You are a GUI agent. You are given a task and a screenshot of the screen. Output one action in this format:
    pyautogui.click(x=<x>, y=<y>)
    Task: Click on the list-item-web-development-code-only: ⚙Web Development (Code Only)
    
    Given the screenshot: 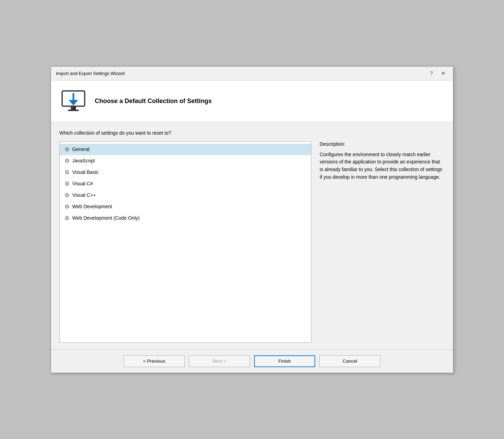 What is the action you would take?
    pyautogui.click(x=185, y=218)
    